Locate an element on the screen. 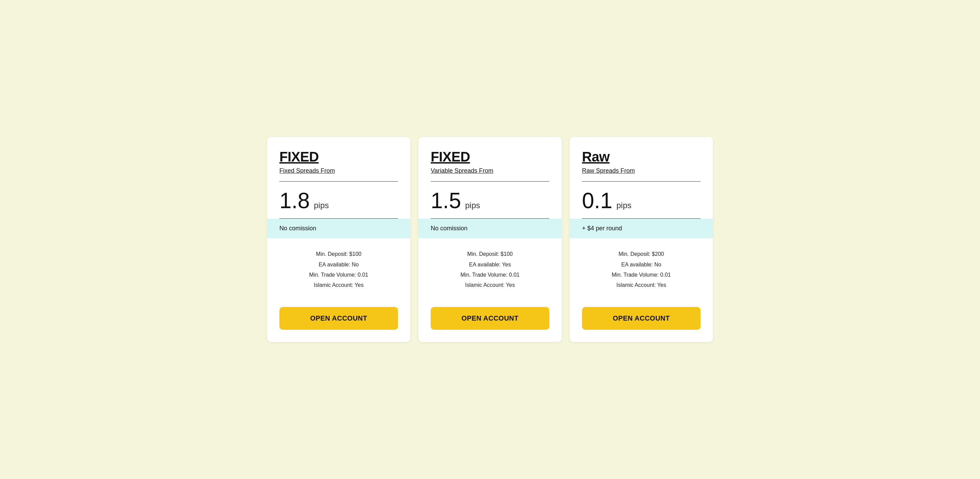  card-fixed-2: FIXED Variable Spreads From 1.5 pips No … is located at coordinates (490, 240).